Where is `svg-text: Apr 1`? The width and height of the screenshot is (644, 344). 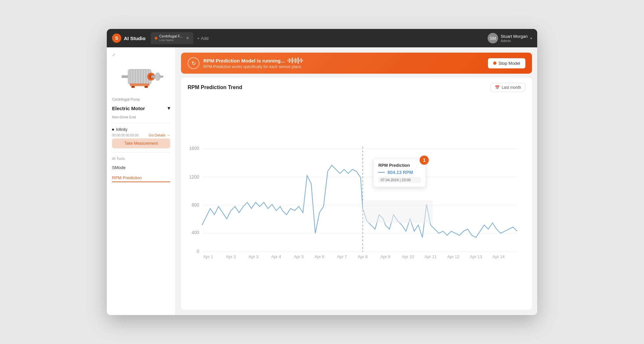
svg-text: Apr 1 is located at coordinates (208, 257).